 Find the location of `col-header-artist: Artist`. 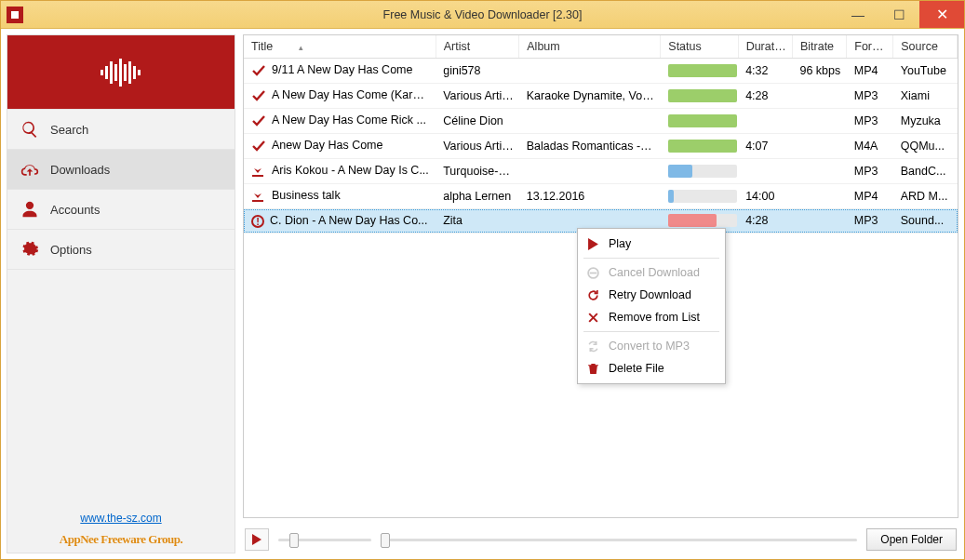

col-header-artist: Artist is located at coordinates (477, 47).